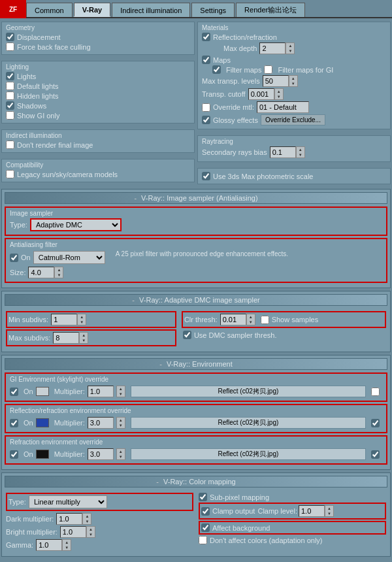 Image resolution: width=392 pixels, height=562 pixels. Describe the element at coordinates (98, 171) in the screenshot. I see `compatibility-group: Compatibility Legacy sun/sky/camera mode…` at that location.